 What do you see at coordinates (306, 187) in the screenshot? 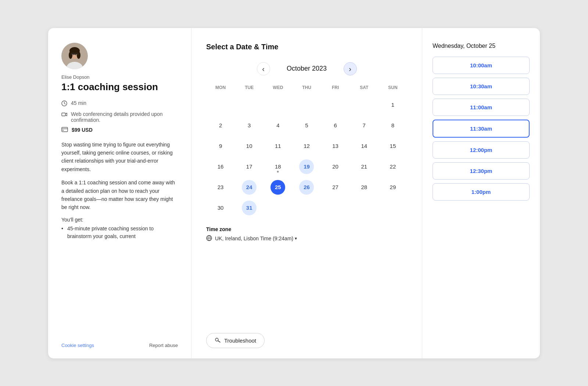
I see `calendar-day: 26` at bounding box center [306, 187].